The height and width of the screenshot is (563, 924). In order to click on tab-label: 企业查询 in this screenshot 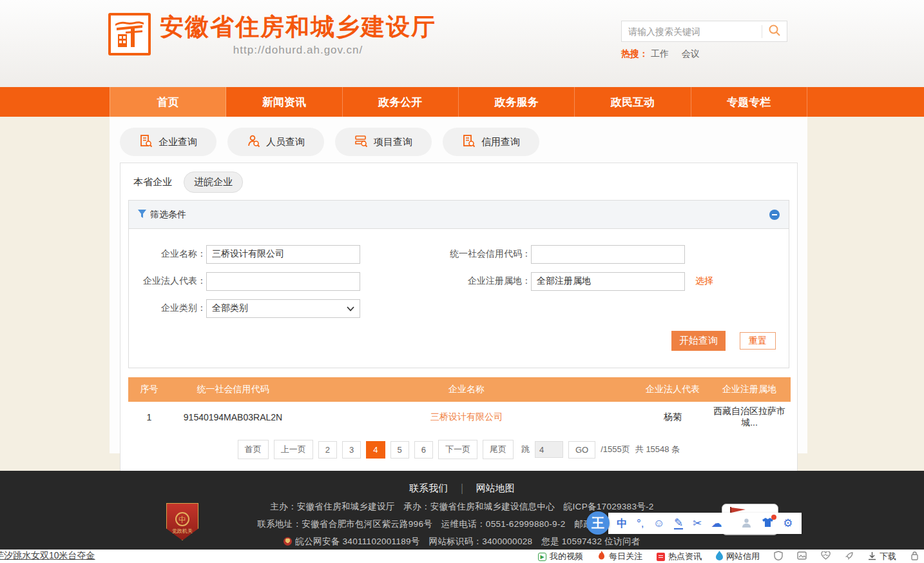, I will do `click(178, 142)`.